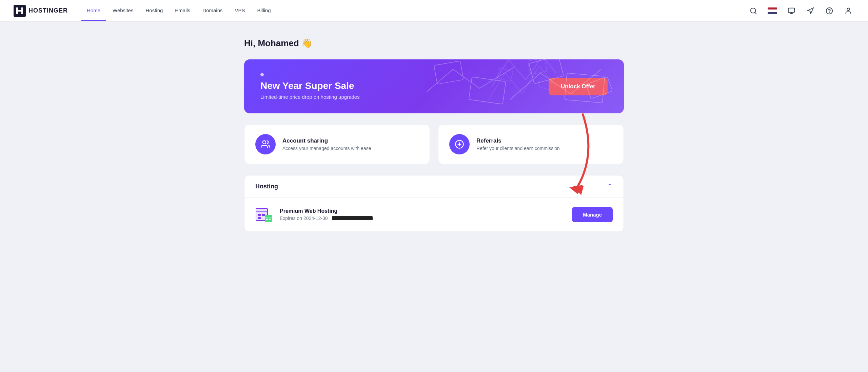 This screenshot has height=372, width=868. What do you see at coordinates (810, 11) in the screenshot?
I see `megaphone-icon` at bounding box center [810, 11].